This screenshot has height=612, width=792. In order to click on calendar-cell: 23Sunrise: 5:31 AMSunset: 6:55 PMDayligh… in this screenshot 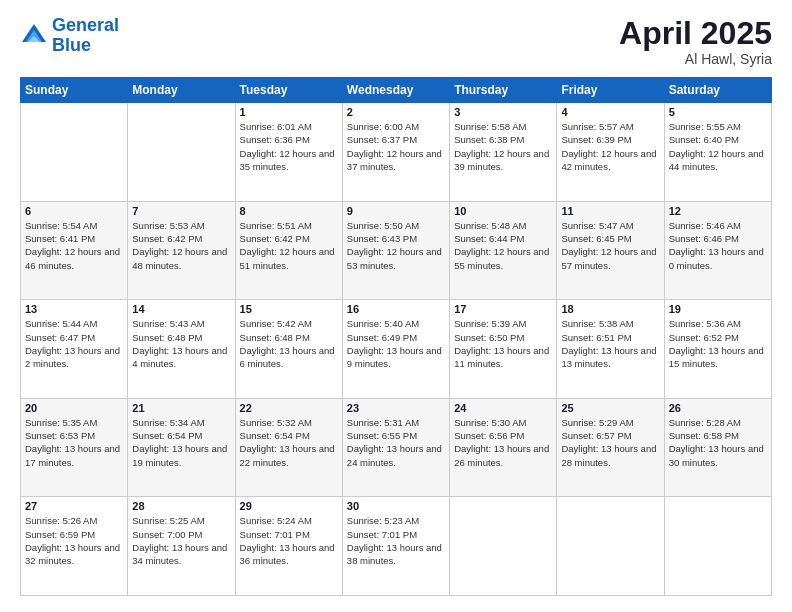, I will do `click(396, 448)`.